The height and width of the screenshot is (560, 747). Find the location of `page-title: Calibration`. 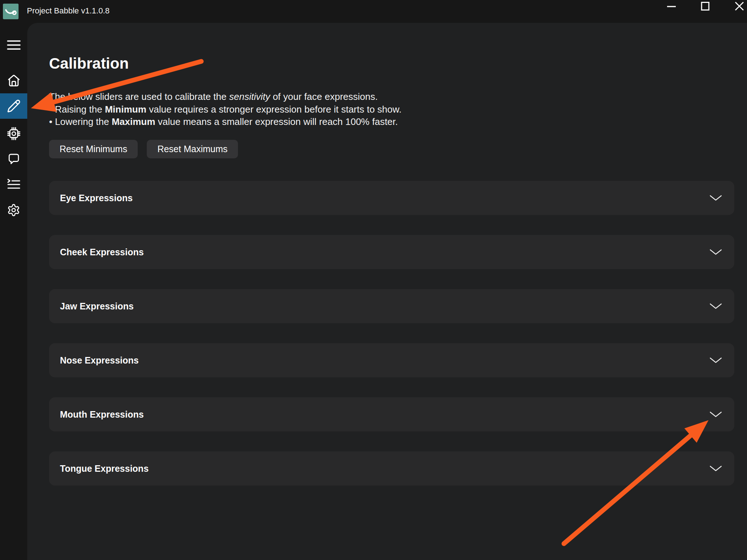

page-title: Calibration is located at coordinates (89, 64).